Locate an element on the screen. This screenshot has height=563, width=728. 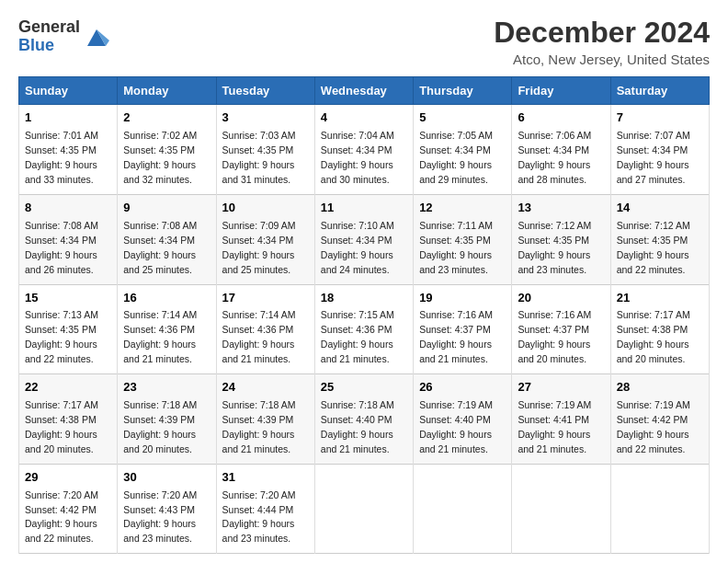
day-info: Sunrise: 7:19 AMSunset: 4:41 PMDaylight:… is located at coordinates (554, 427).